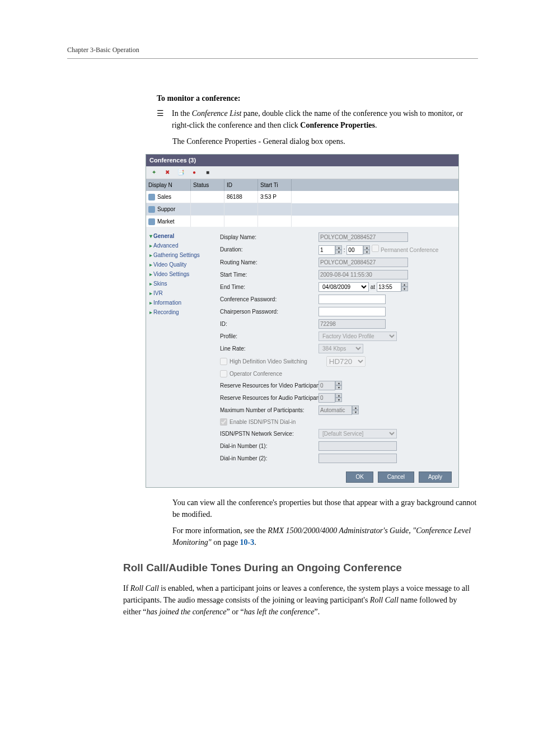  What do you see at coordinates (396, 477) in the screenshot?
I see `cancel-button: Cancel` at bounding box center [396, 477].